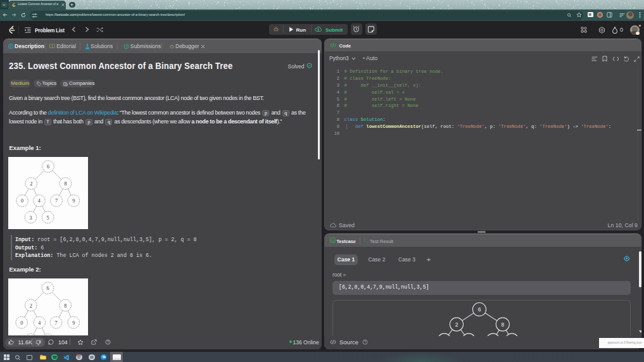 The image size is (644, 362). Describe the element at coordinates (30, 218) in the screenshot. I see `svg-text: 3` at that location.